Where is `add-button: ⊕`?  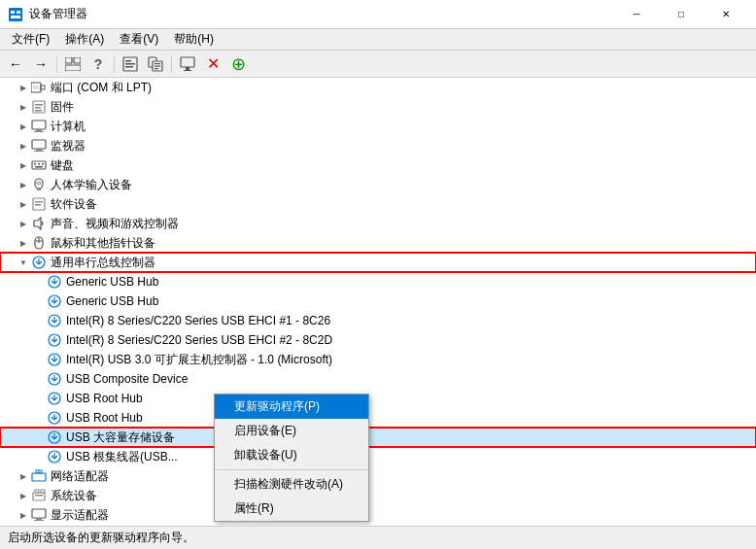
add-button: ⊕ is located at coordinates (238, 64).